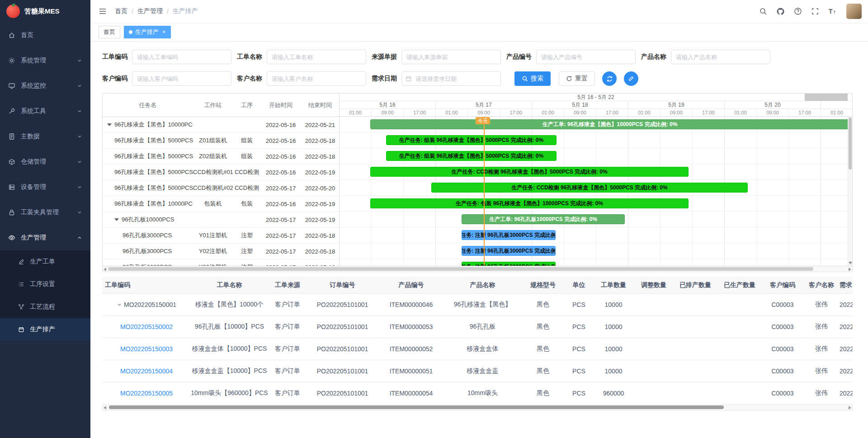 The width and height of the screenshot is (868, 438). I want to click on demand-date-input, so click(451, 79).